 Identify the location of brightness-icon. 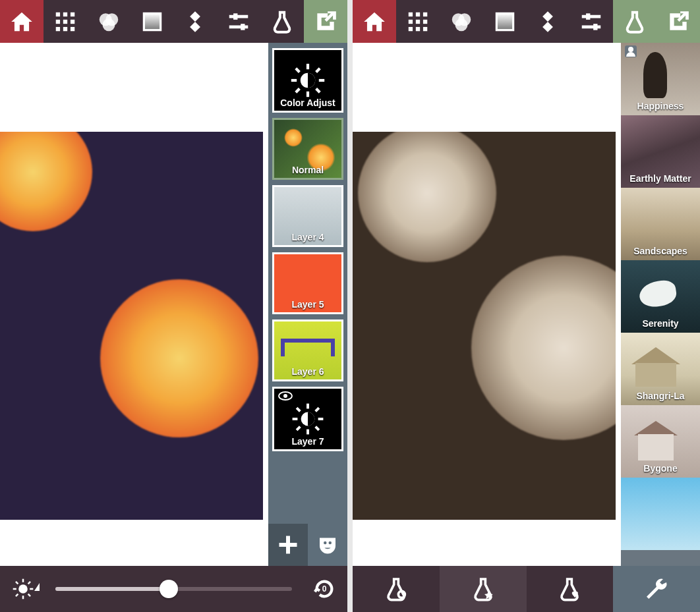
(308, 419).